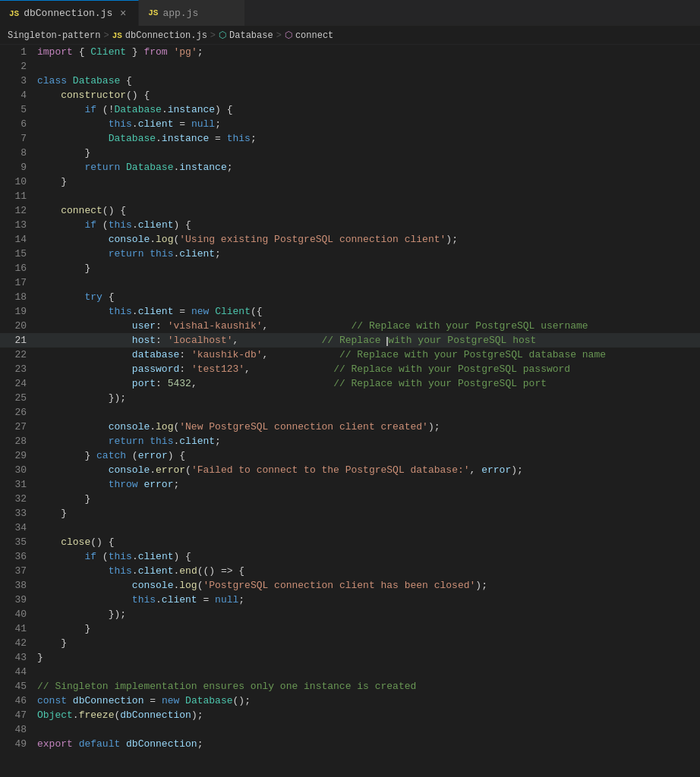 Image resolution: width=700 pixels, height=777 pixels. Describe the element at coordinates (350, 542) in the screenshot. I see `line-35: 35 close() {` at that location.